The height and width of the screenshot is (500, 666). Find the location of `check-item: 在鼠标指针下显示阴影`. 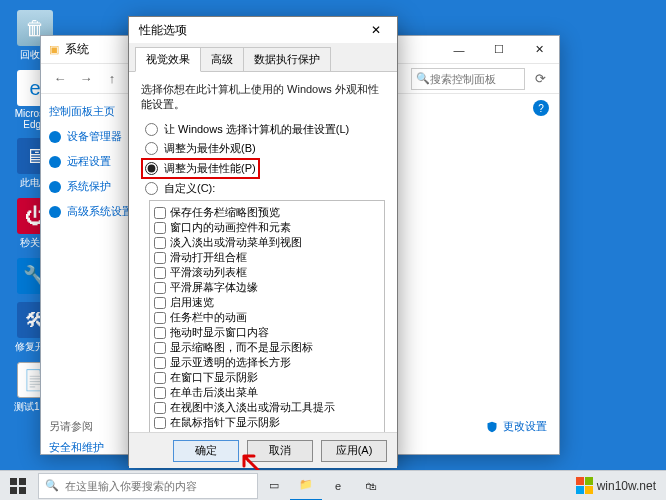

check-item: 在鼠标指针下显示阴影 is located at coordinates (267, 422).